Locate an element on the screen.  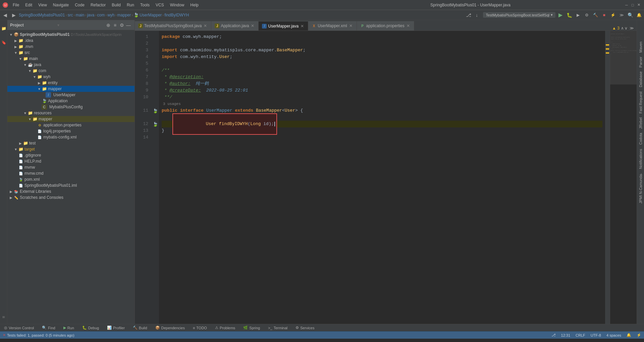
tree-item-mvn: ▶ 📁 .mvn is located at coordinates (71, 47).